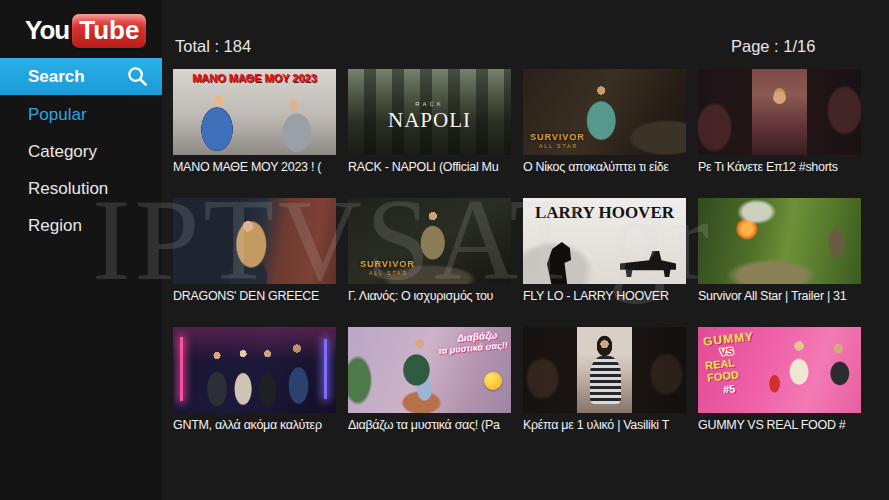 The image size is (889, 500). Describe the element at coordinates (604, 213) in the screenshot. I see `thumb-overlay-larry-hoover: LARRY HOOVER` at that location.